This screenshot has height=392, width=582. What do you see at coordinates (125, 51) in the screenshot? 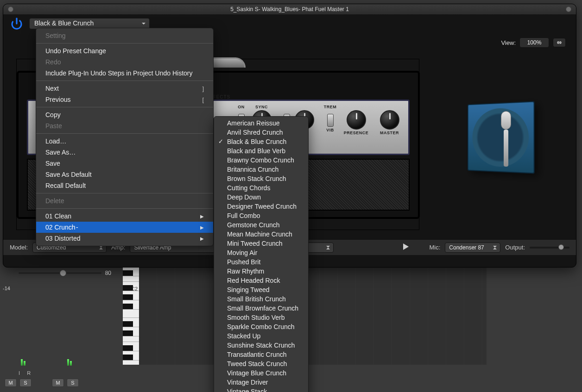
I see `menu-undo-preset: Undo Preset Change` at bounding box center [125, 51].